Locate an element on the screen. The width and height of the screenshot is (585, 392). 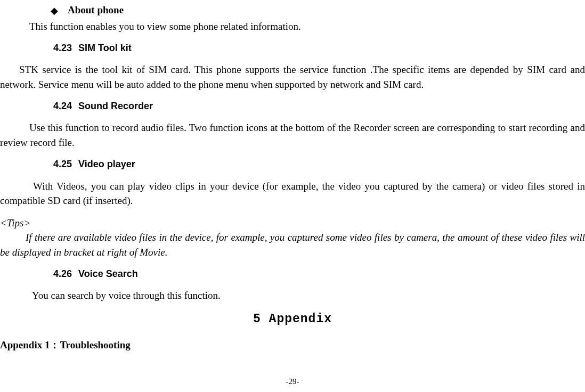
heading-title: SIM Tool kit is located at coordinates (105, 48).